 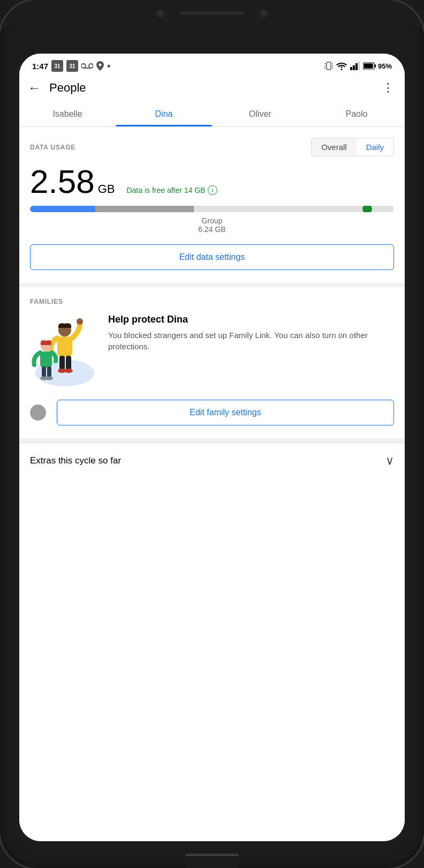 I want to click on section-divider, so click(x=212, y=285).